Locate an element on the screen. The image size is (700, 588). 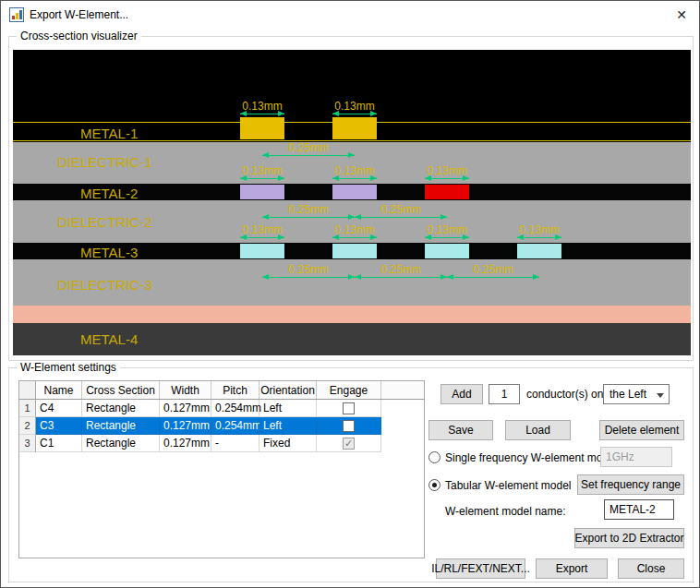
table-row-selected: 2 C3 Rectangle 0.127mm 0.254mm Left is located at coordinates (222, 426).